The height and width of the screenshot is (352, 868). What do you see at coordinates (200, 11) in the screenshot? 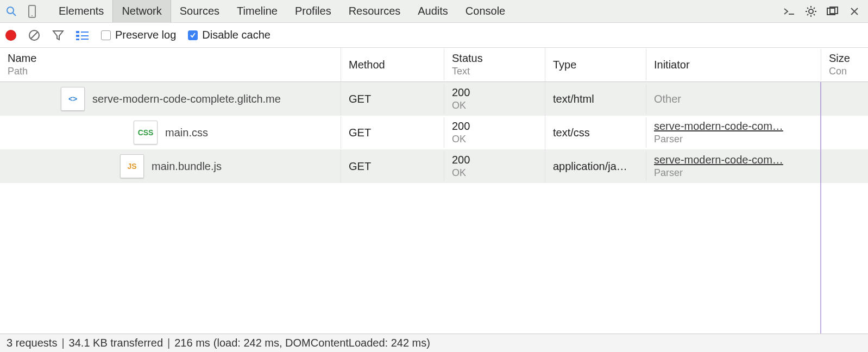
I see `tab-sources: Sources` at bounding box center [200, 11].